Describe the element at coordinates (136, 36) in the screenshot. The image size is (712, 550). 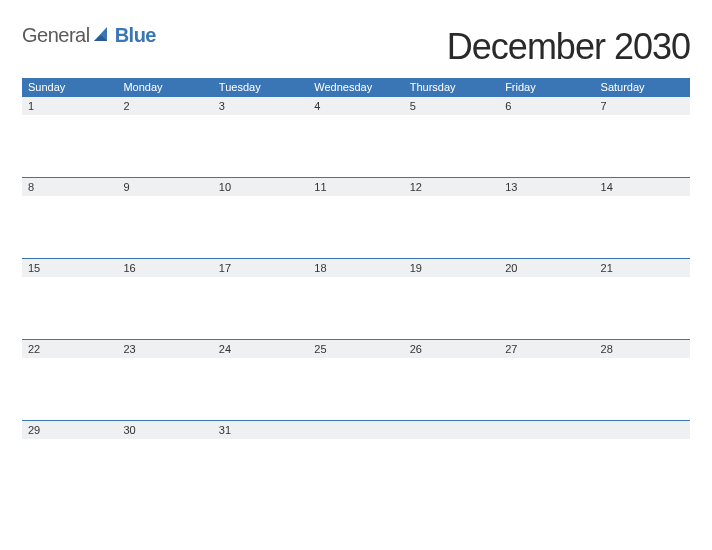
I see `brand-part2: Blue` at that location.